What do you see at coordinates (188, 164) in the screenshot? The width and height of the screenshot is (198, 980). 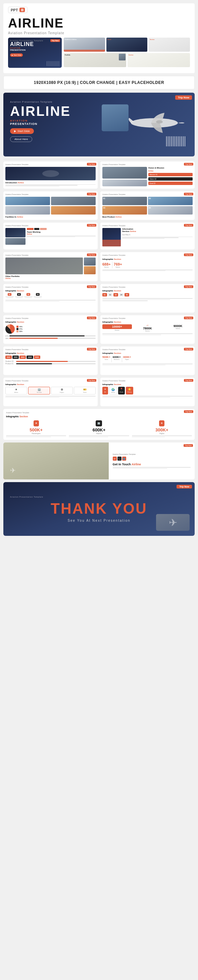 I see `vision-trip-badge: Trip Now` at bounding box center [188, 164].